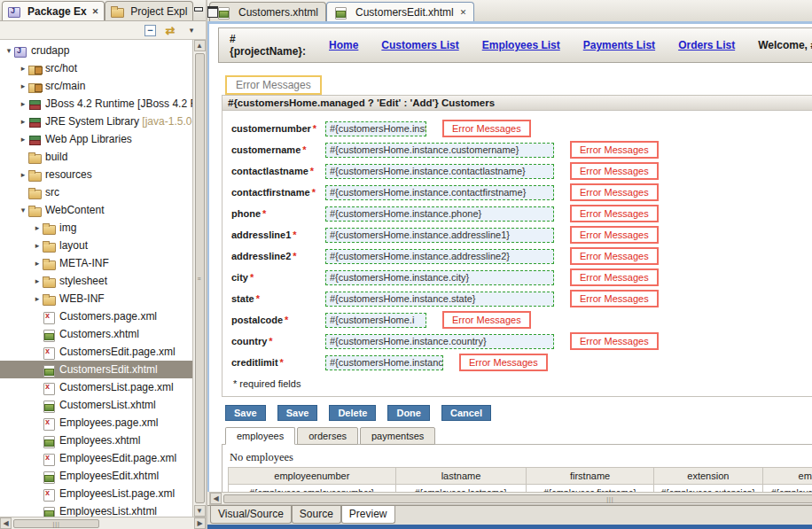  What do you see at coordinates (170, 30) in the screenshot?
I see `link-with-editor-icon: ⇄` at bounding box center [170, 30].